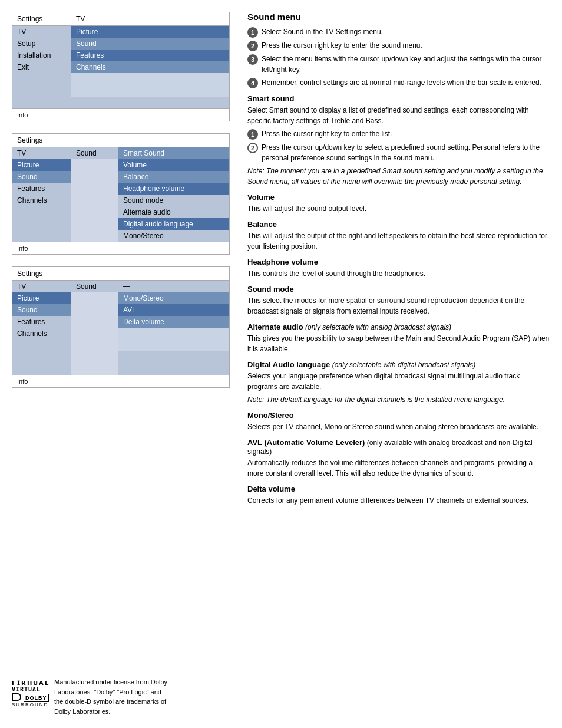  I want to click on panel1-col2-empty2, so click(150, 91).